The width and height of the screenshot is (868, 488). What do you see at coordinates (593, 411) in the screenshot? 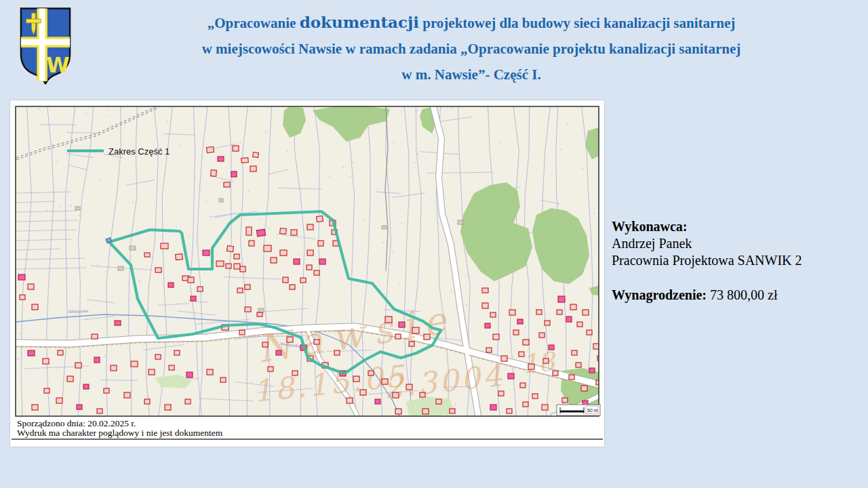
I see `scale-label: 50 m` at bounding box center [593, 411].